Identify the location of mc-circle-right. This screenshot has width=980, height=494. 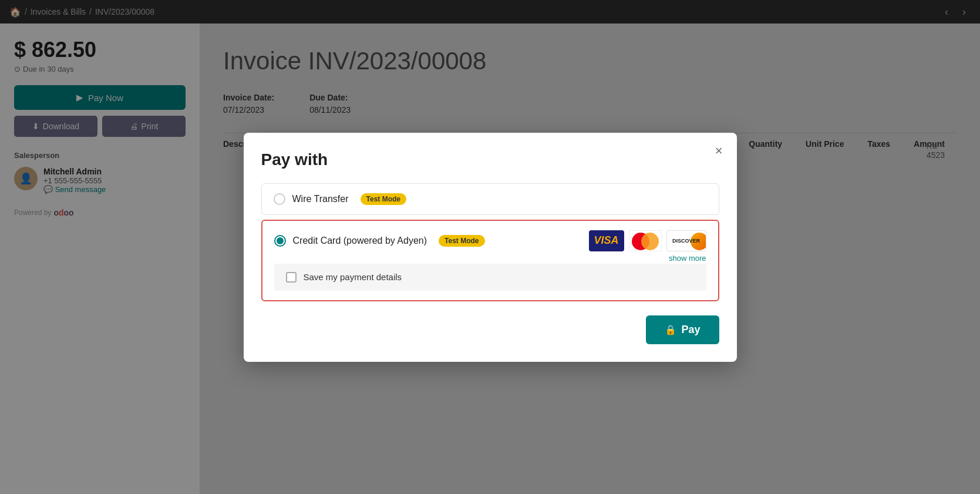
(650, 241).